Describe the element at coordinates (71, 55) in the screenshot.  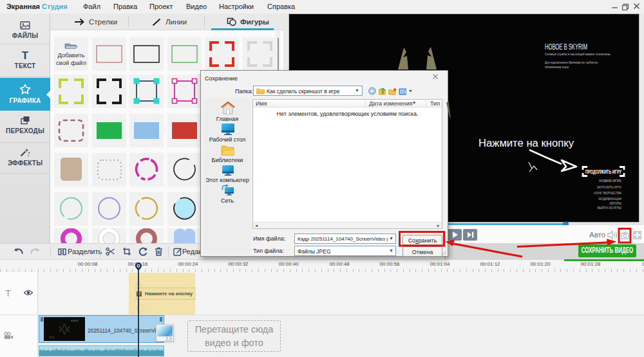
I see `svg-text: Добавить` at that location.